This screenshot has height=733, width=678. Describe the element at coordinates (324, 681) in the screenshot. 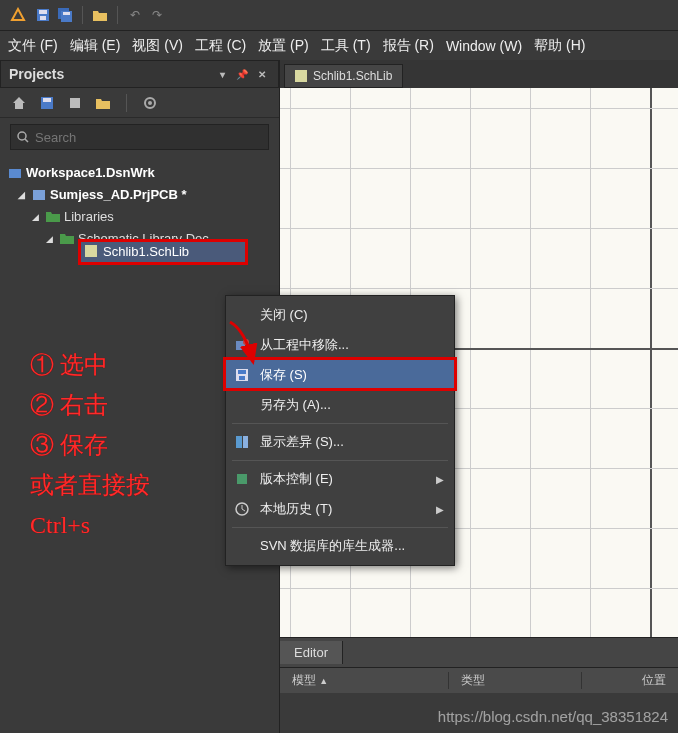

I see `sort-asc-icon: ▲` at that location.